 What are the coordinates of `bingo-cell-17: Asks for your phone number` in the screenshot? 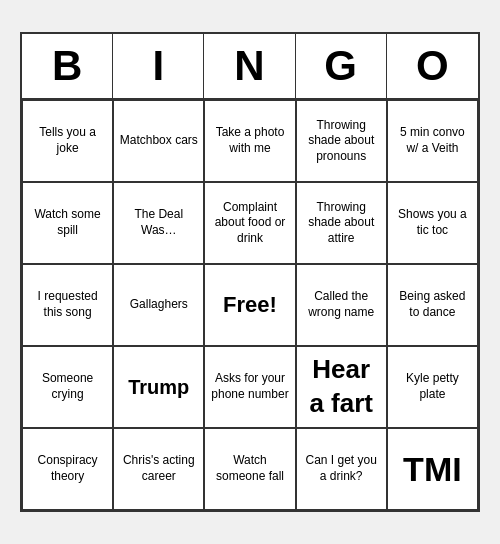 It's located at (250, 387).